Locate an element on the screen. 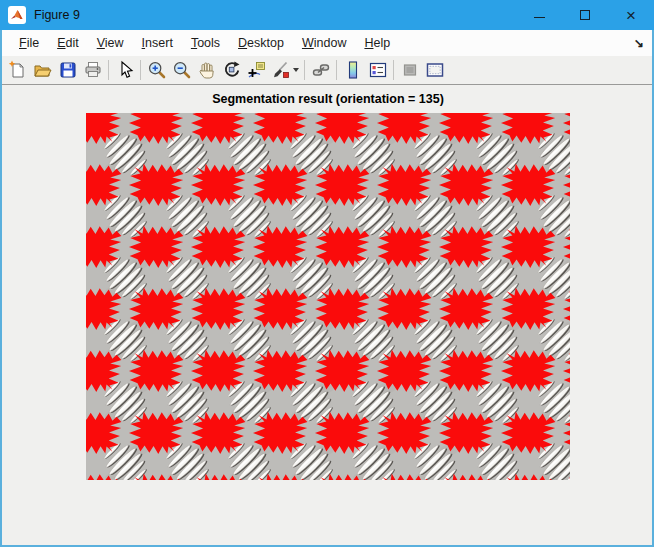  figure-title: Segmentation result (orientation = 135) is located at coordinates (328, 99).